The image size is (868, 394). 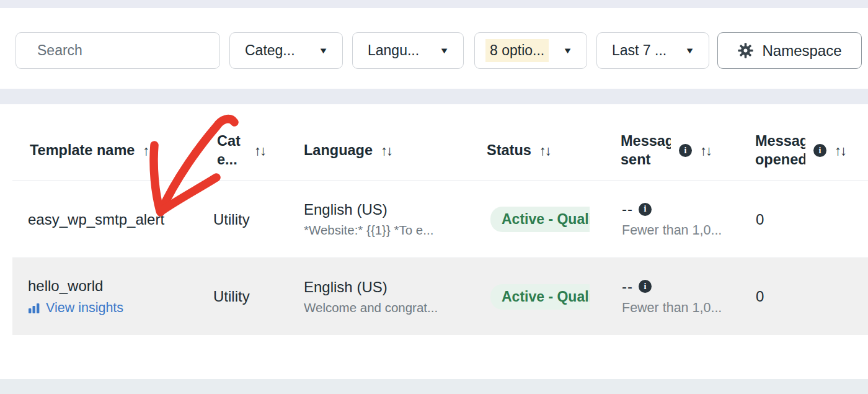 I want to click on template-name: hello_world, so click(x=76, y=286).